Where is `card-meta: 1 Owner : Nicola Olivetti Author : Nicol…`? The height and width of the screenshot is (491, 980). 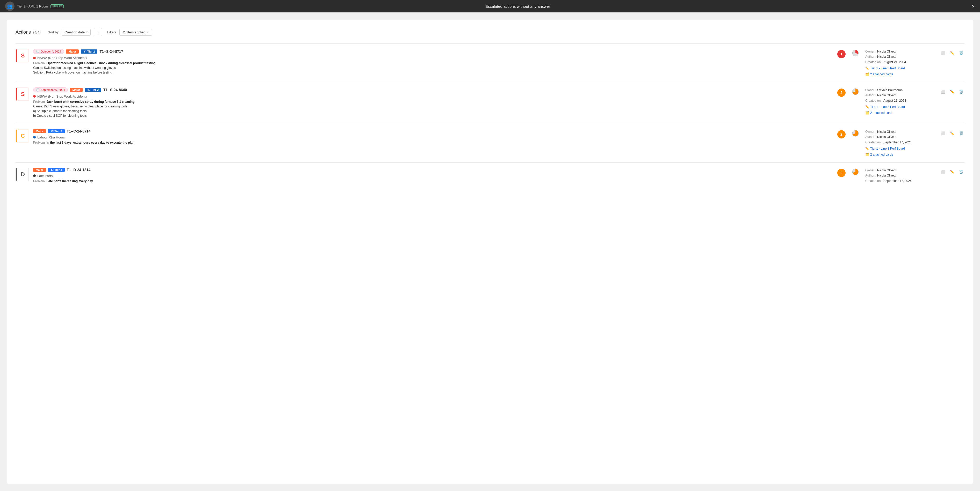 card-meta: 1 Owner : Nicola Olivetti Author : Nicol… is located at coordinates (886, 63).